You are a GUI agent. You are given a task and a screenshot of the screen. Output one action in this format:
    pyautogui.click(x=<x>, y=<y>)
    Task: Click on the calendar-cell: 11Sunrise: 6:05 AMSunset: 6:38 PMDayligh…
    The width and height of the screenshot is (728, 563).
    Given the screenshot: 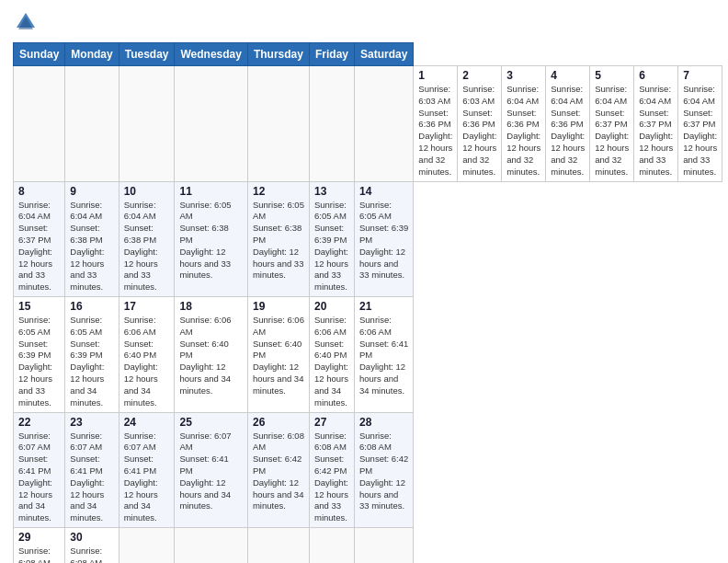 What is the action you would take?
    pyautogui.click(x=211, y=239)
    